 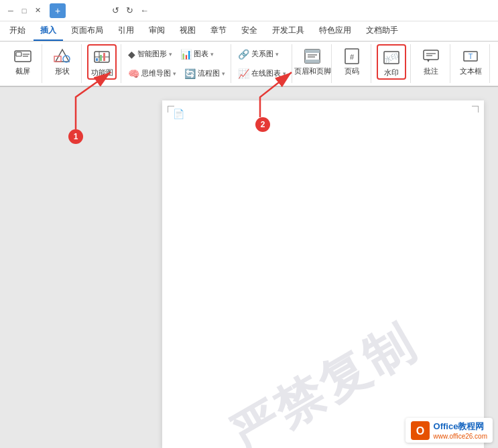 What do you see at coordinates (263, 125) in the screenshot?
I see `step-badge-2: 2` at bounding box center [263, 125].